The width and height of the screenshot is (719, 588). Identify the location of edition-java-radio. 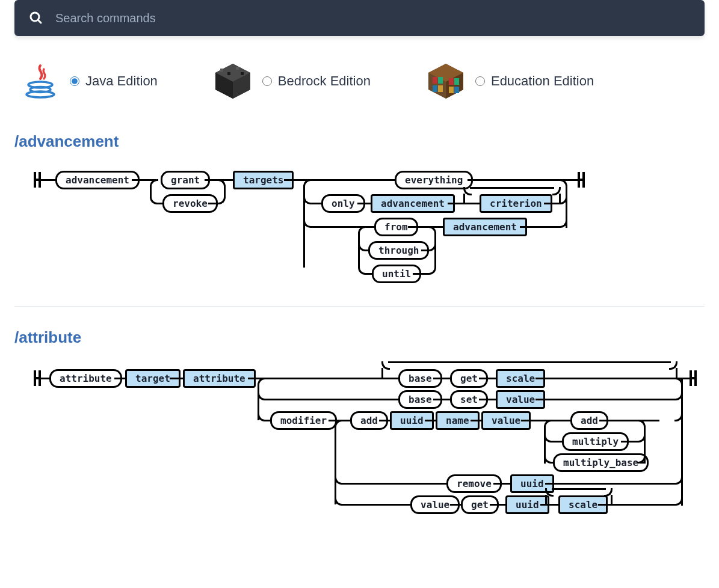
(75, 81).